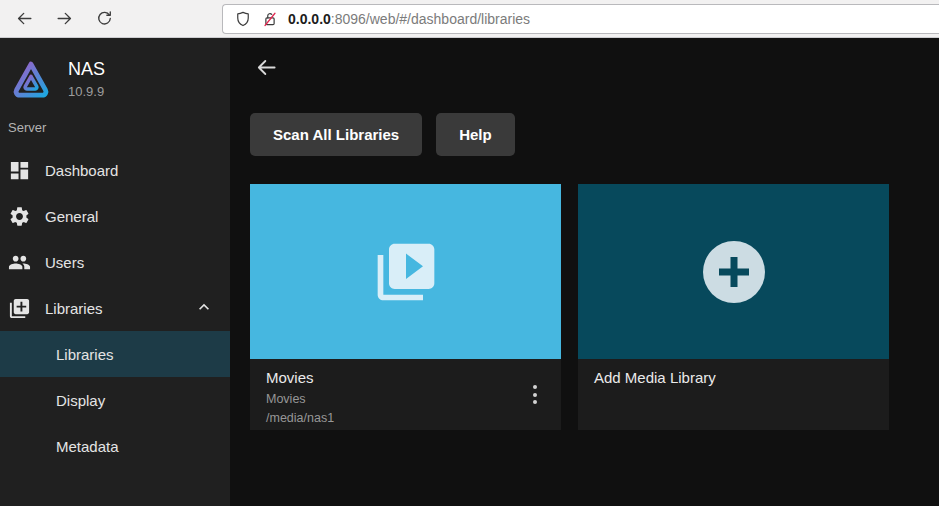 This screenshot has width=939, height=506. I want to click on sidebar-item-dashboard: Dashboard, so click(115, 170).